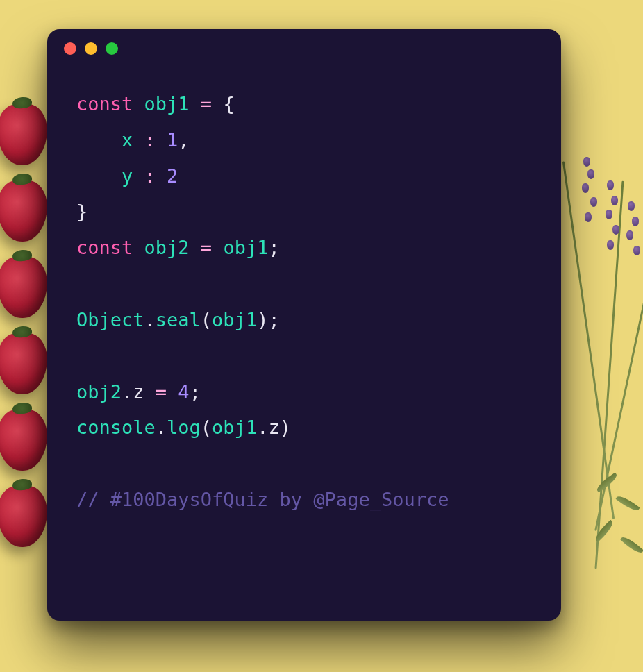  I want to click on code-line: obj2.z = 4;, so click(139, 392).